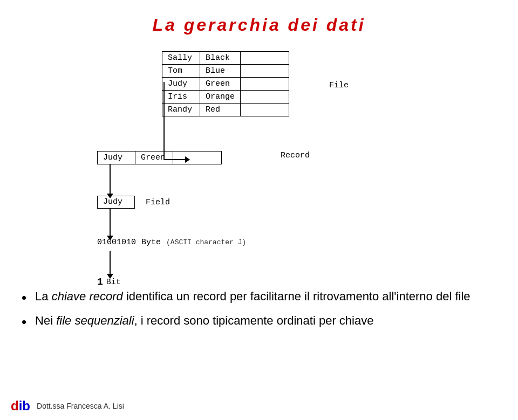  I want to click on cell-sally-last: Black, so click(220, 58).